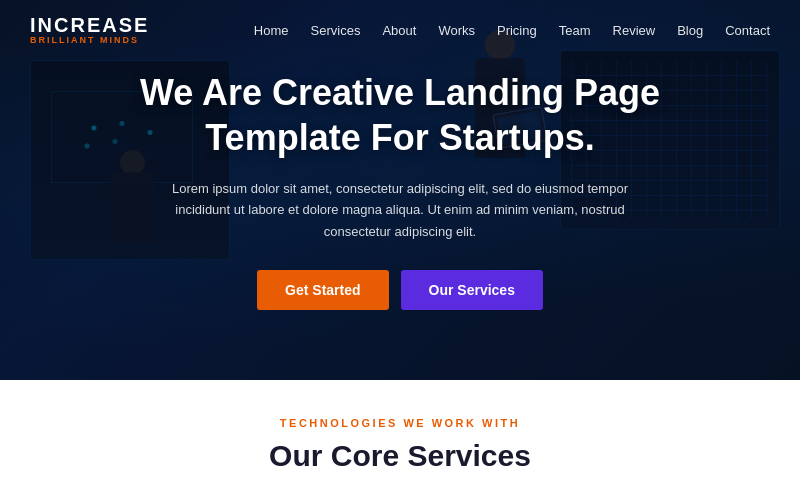  I want to click on nav-item-contact: Contact, so click(748, 30).